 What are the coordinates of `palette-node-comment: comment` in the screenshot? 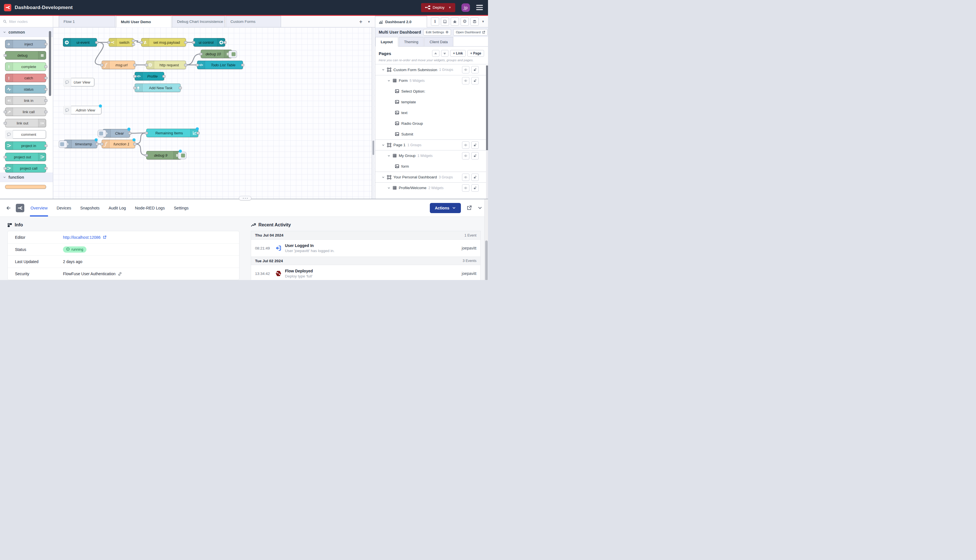 It's located at (25, 134).